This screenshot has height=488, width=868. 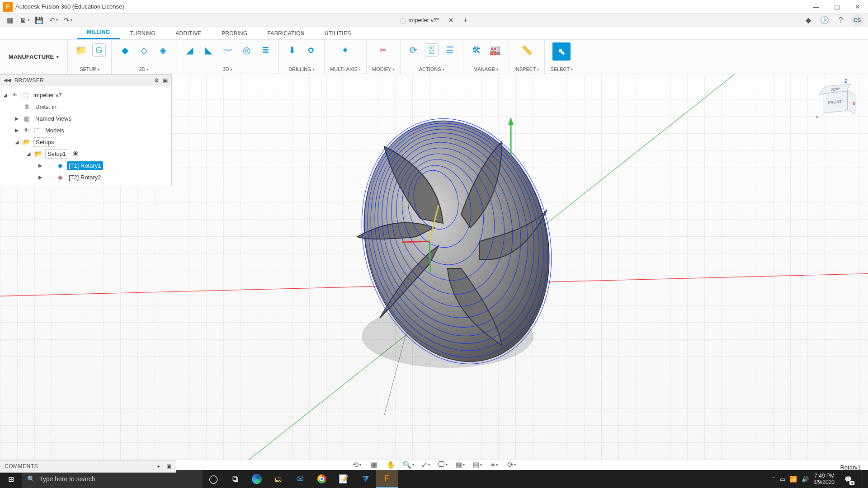 I want to click on chrome-icon, so click(x=322, y=479).